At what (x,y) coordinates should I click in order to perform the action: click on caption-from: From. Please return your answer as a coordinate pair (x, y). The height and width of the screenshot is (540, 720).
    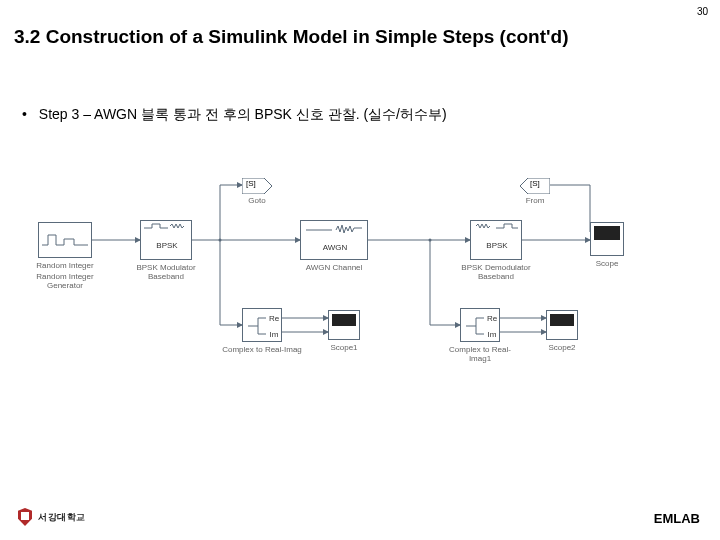
    Looking at the image, I should click on (535, 200).